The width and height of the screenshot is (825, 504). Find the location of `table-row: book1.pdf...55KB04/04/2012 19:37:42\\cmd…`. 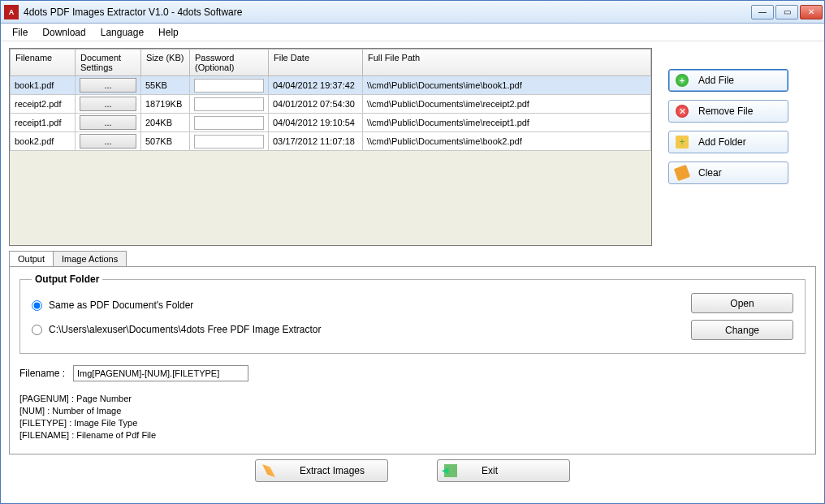

table-row: book1.pdf...55KB04/04/2012 19:37:42\\cmd… is located at coordinates (331, 86).